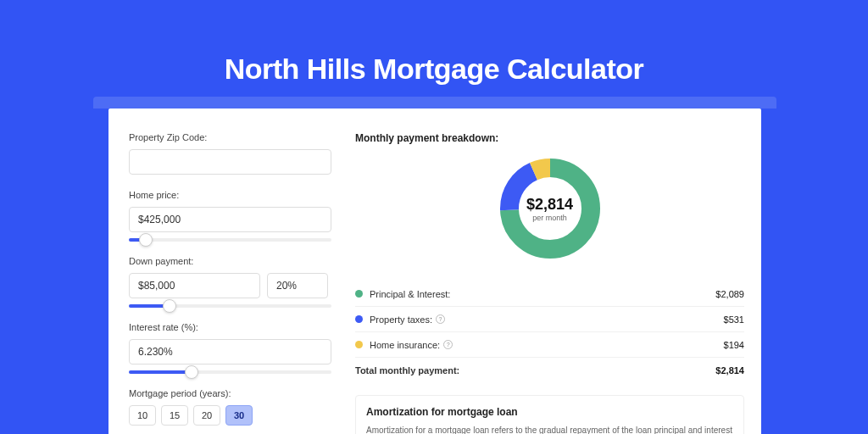  I want to click on down-payment-pct-input, so click(298, 286).